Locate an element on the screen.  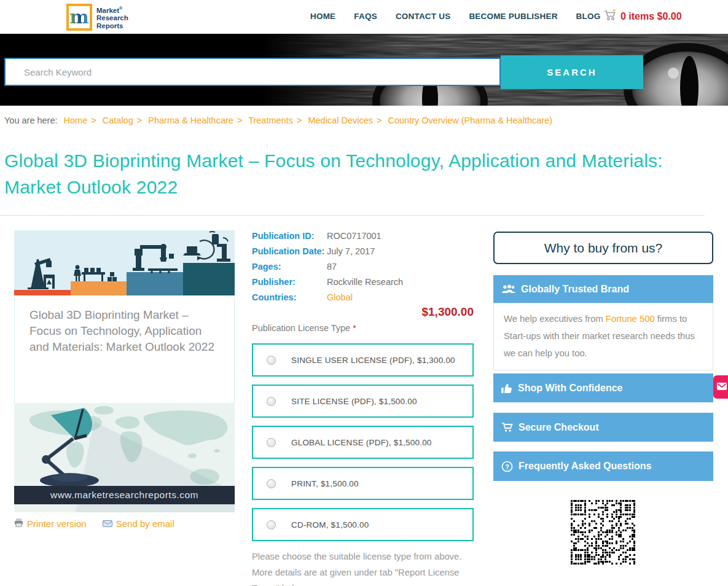
users-group-icon is located at coordinates (509, 289).